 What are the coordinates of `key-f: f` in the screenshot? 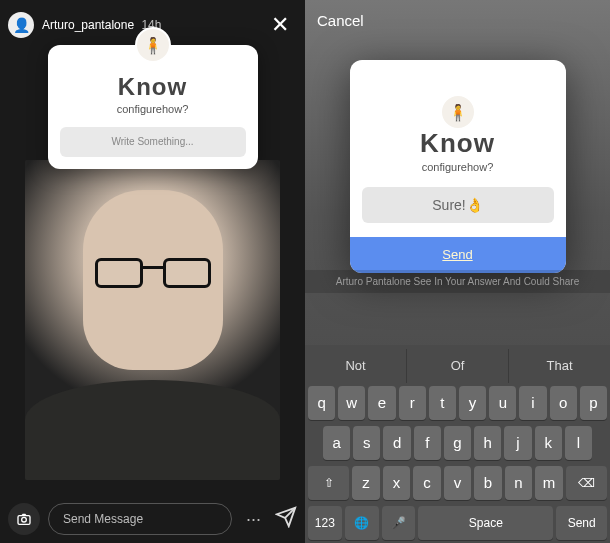 It's located at (428, 443).